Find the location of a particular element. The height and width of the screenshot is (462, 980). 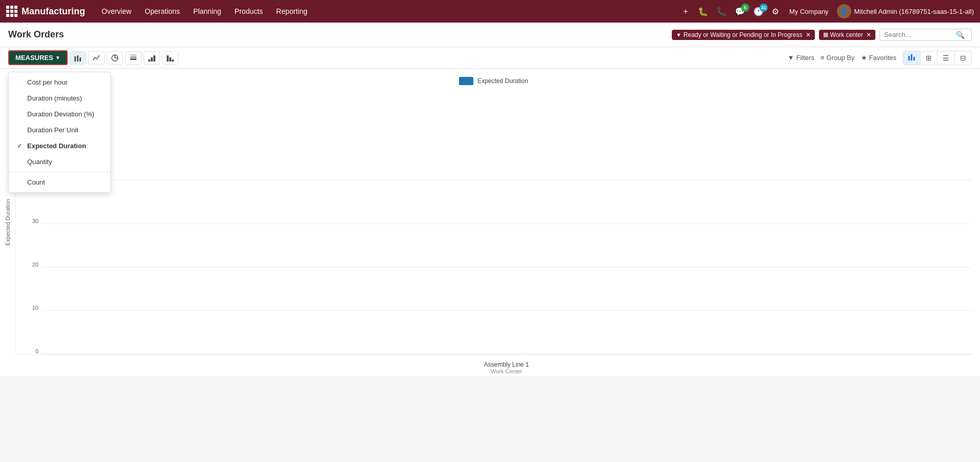

activity-badge: 31 is located at coordinates (764, 8).